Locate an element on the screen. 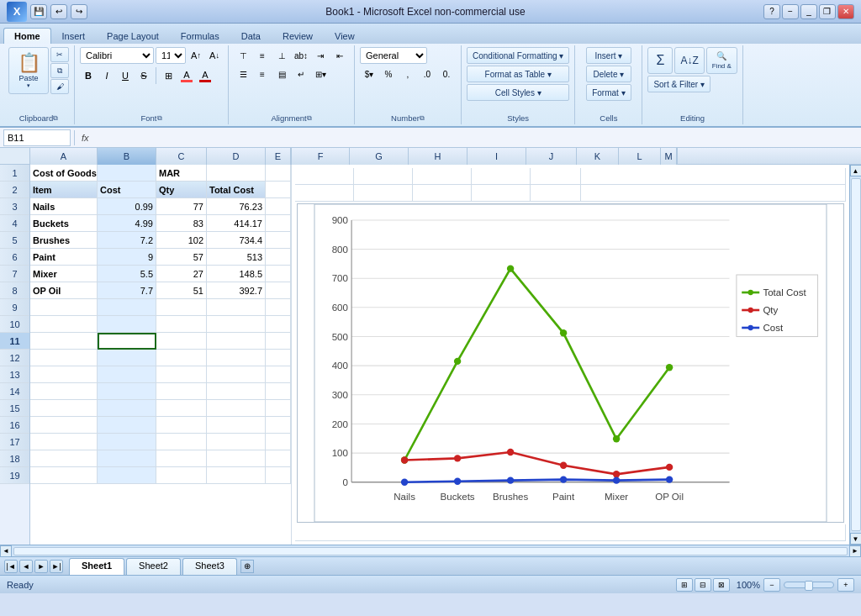 Image resolution: width=861 pixels, height=616 pixels. row-num-6: 6 is located at coordinates (15, 257).